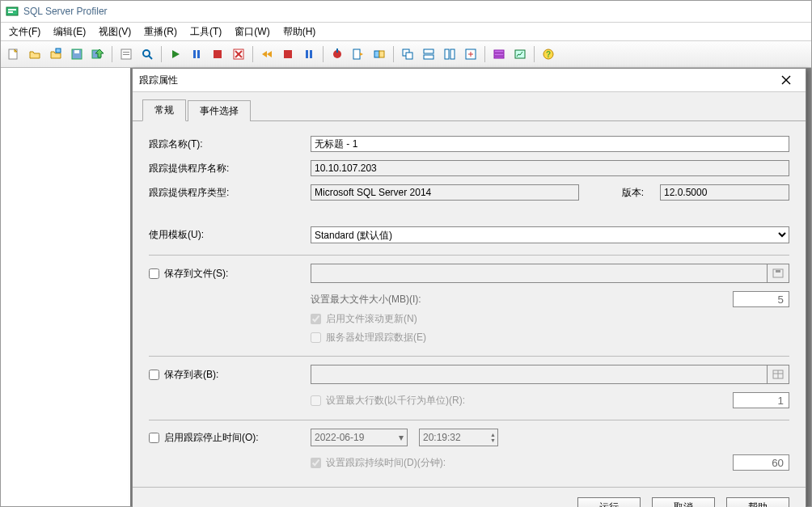  Describe the element at coordinates (315, 463) in the screenshot. I see `duration-checkbox` at that location.